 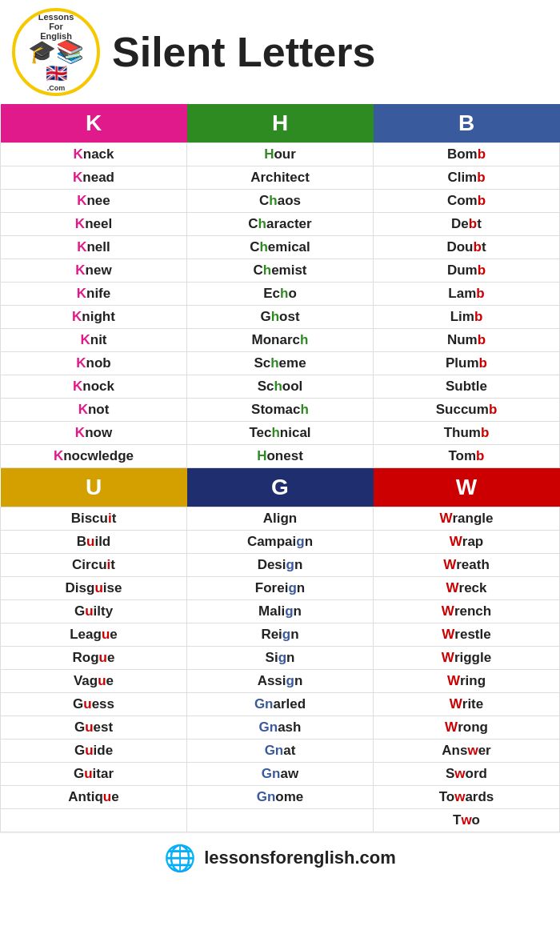 What do you see at coordinates (280, 155) in the screenshot?
I see `table-row: Hour` at bounding box center [280, 155].